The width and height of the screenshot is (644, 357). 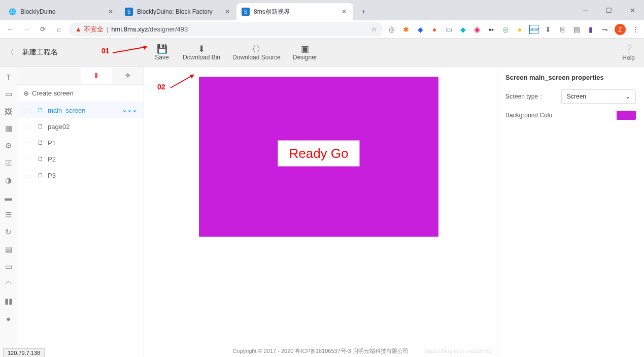 What do you see at coordinates (449, 29) in the screenshot?
I see `ext-icon: ▭` at bounding box center [449, 29].